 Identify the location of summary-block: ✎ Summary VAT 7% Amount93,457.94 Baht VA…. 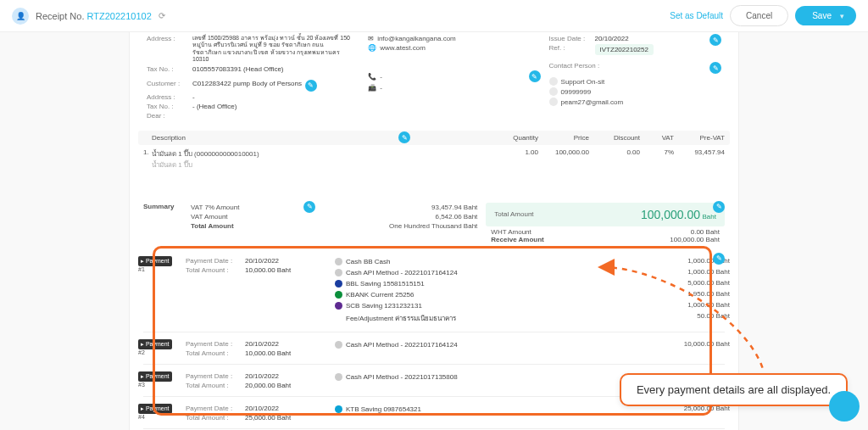
(434, 223).